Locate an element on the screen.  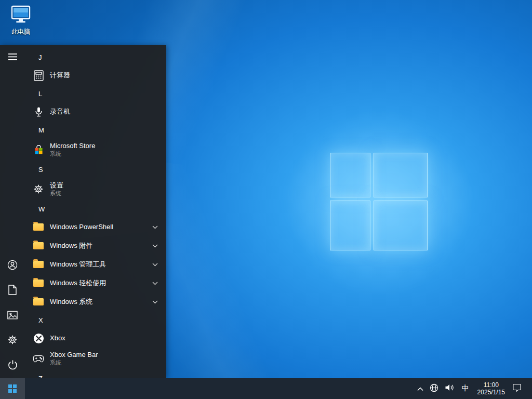
section-header-z: Z is located at coordinates (96, 374).